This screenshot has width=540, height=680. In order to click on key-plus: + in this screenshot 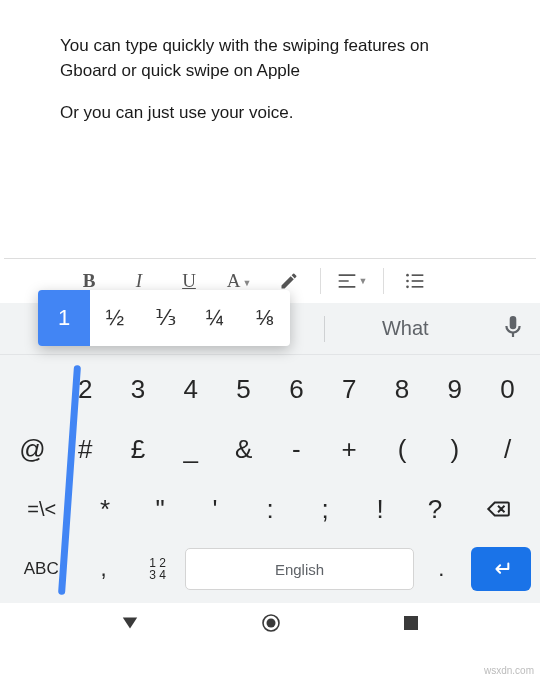, I will do `click(350, 449)`.